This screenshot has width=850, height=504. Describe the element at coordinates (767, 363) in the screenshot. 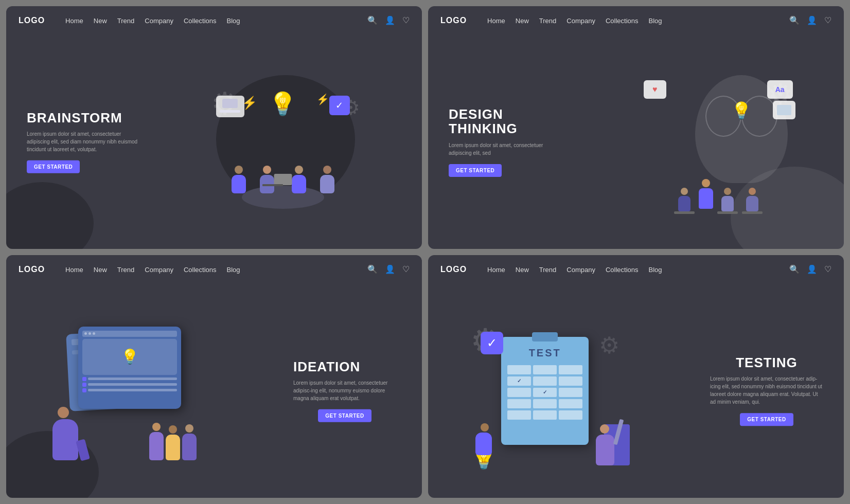

I see `card-title-4: TESTING` at that location.